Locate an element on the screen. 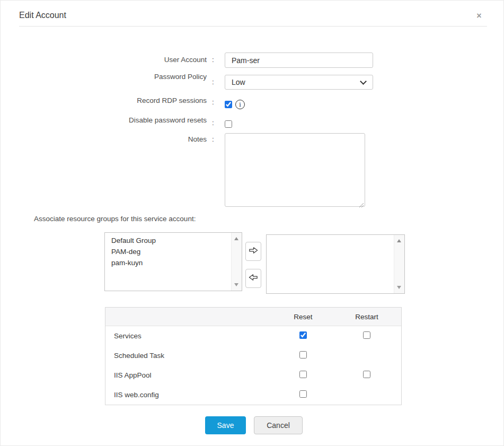  disable-resets-label: Disable password resets is located at coordinates (120, 120).